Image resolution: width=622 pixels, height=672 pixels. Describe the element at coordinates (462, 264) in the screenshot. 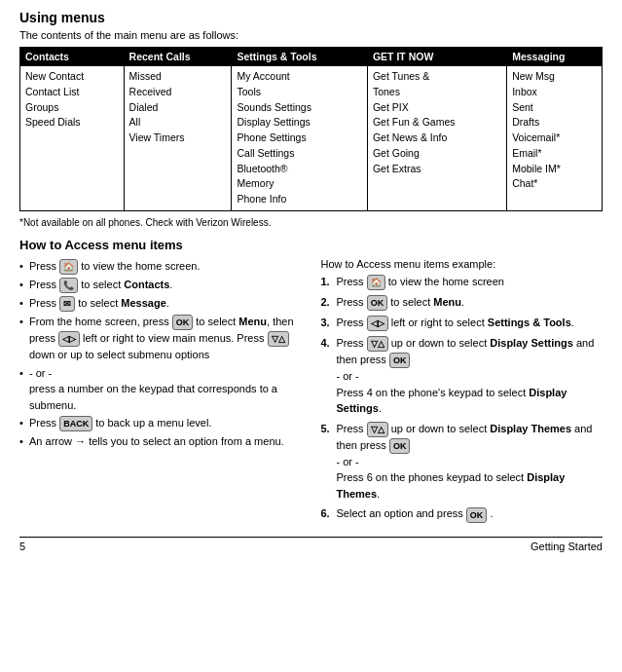

I see `right-title: How to Access menu items example:` at that location.